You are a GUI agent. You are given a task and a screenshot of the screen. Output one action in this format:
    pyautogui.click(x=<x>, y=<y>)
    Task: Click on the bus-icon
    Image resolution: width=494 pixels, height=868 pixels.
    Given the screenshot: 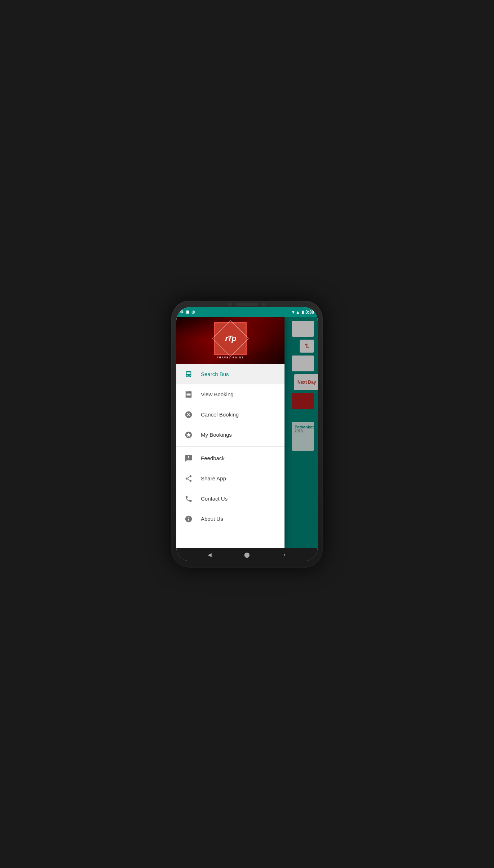 What is the action you would take?
    pyautogui.click(x=189, y=374)
    